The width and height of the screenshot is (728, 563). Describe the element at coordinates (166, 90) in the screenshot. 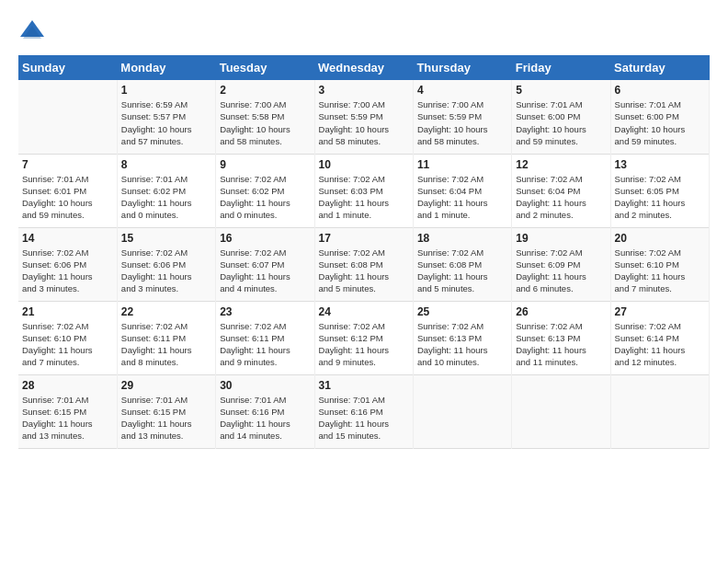

I see `day-number: 1` at that location.